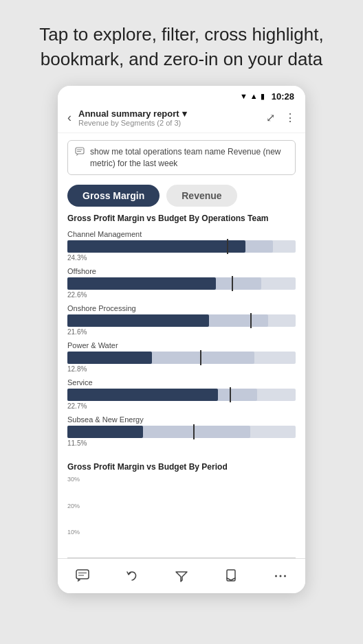 Image resolution: width=363 pixels, height=644 pixels. What do you see at coordinates (182, 468) in the screenshot?
I see `period-chart-title: Gross Profit Margin vs Budget By Period` at bounding box center [182, 468].